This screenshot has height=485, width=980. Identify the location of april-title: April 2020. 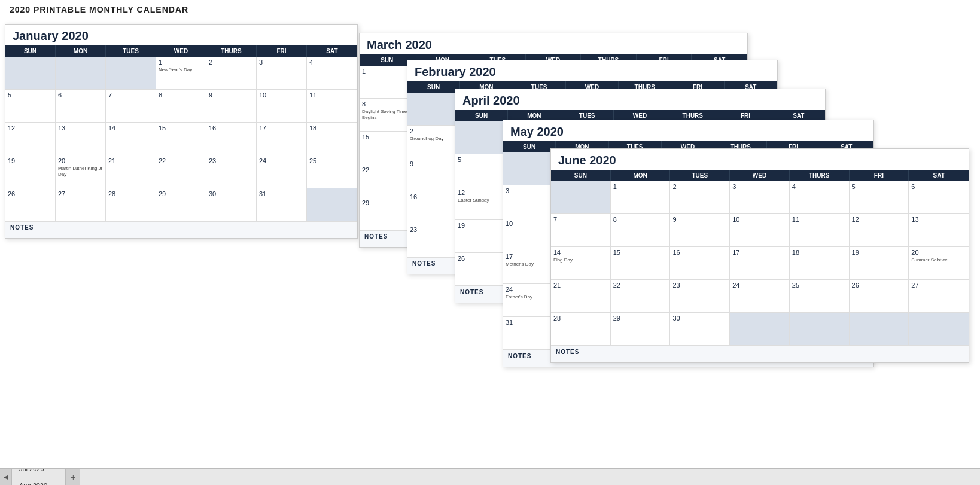
(640, 99).